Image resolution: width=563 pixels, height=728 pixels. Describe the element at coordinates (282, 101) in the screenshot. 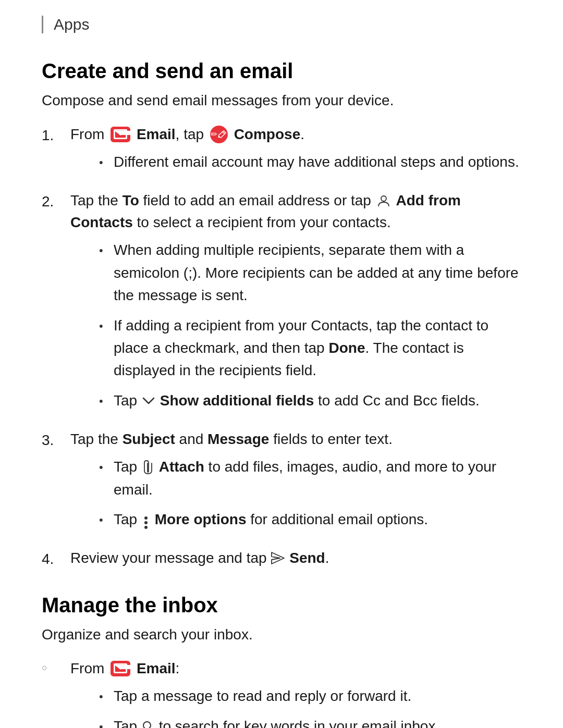

I see `section1-description: Compose and send email messages from you…` at that location.